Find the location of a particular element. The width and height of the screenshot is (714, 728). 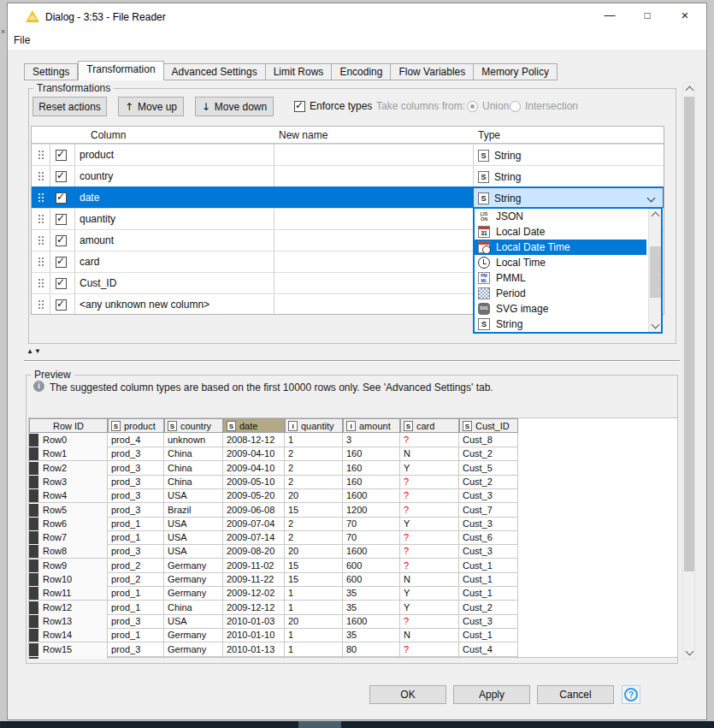

dropdown-item-string: String is located at coordinates (561, 324).